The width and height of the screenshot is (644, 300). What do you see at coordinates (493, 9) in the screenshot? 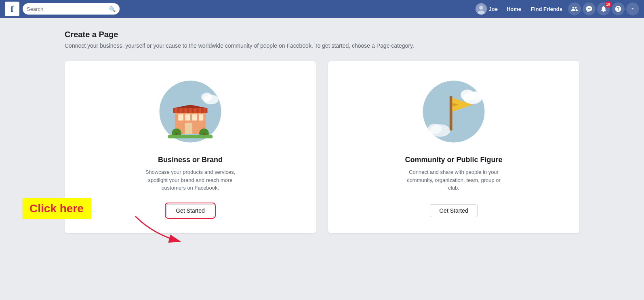
I see `nav-user-name: Joe` at bounding box center [493, 9].